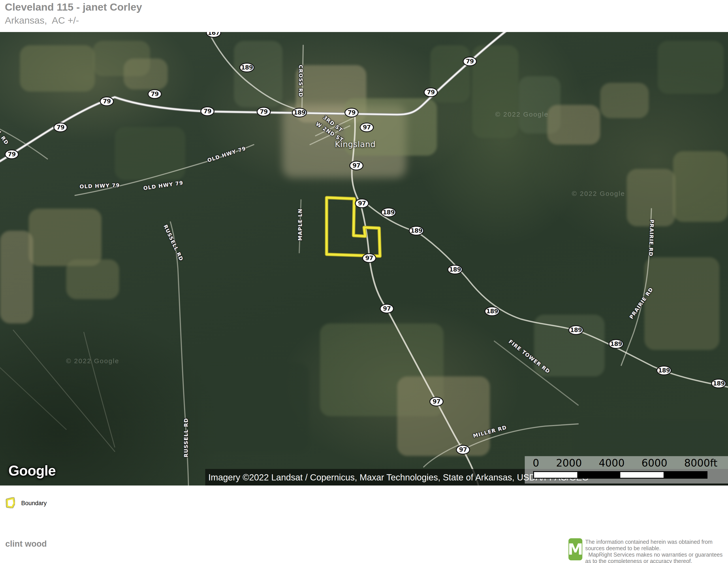  What do you see at coordinates (443, 456) in the screenshot?
I see `road-spur` at bounding box center [443, 456].